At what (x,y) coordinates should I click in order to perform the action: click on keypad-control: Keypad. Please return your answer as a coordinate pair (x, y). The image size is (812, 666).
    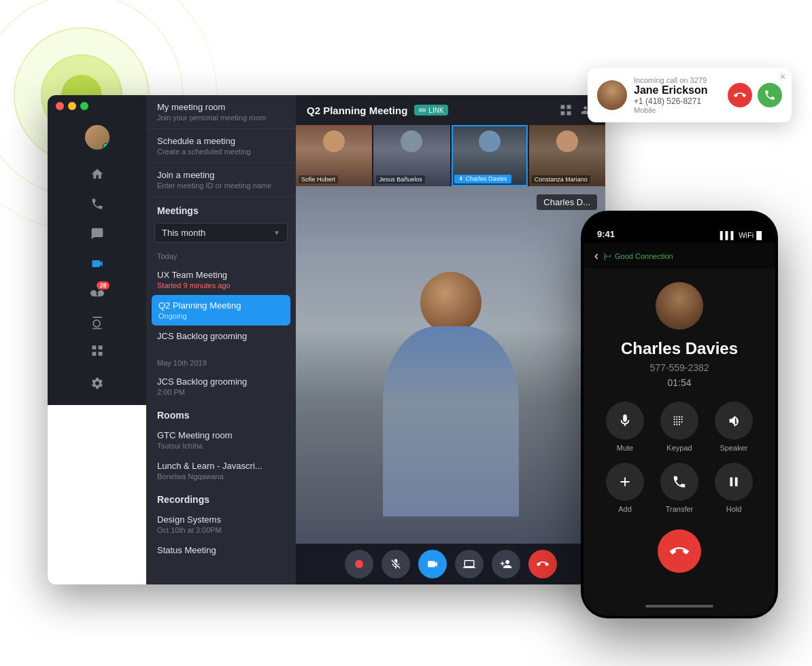
    Looking at the image, I should click on (679, 427).